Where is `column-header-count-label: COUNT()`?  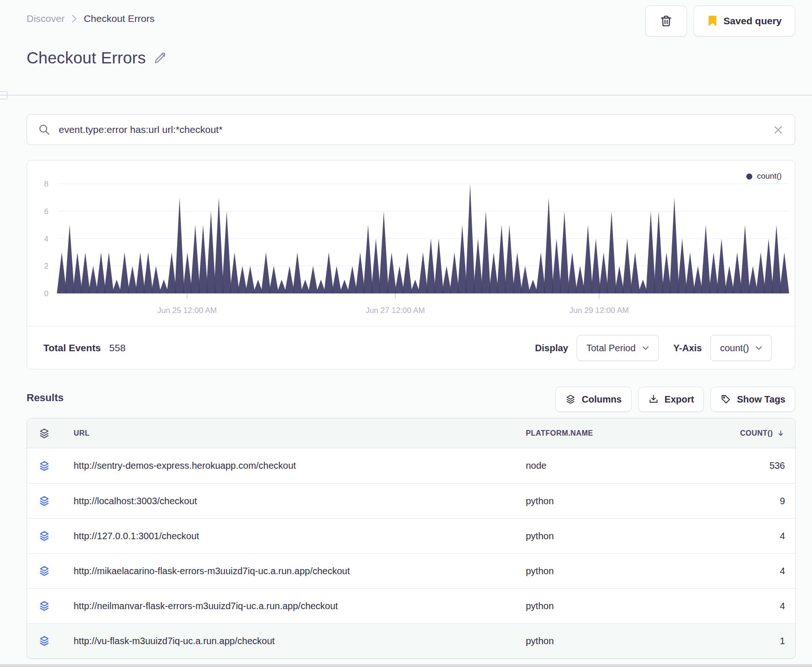 column-header-count-label: COUNT() is located at coordinates (757, 433).